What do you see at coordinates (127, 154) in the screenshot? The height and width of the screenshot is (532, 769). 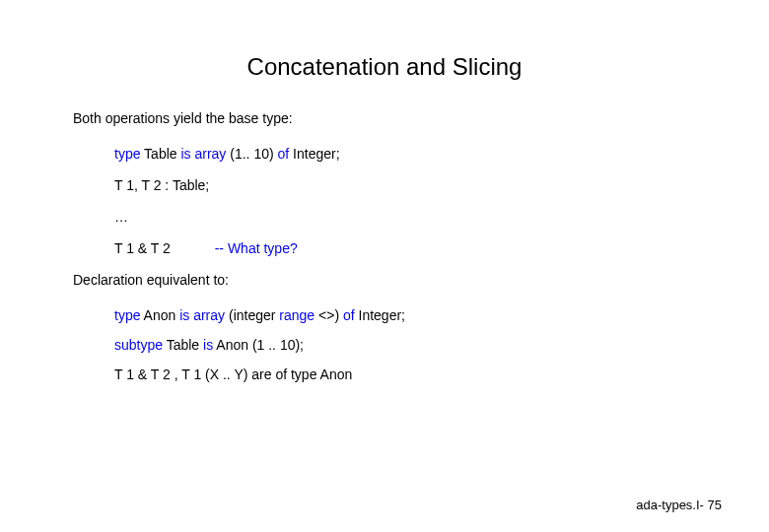 I see `keyword-type: type` at bounding box center [127, 154].